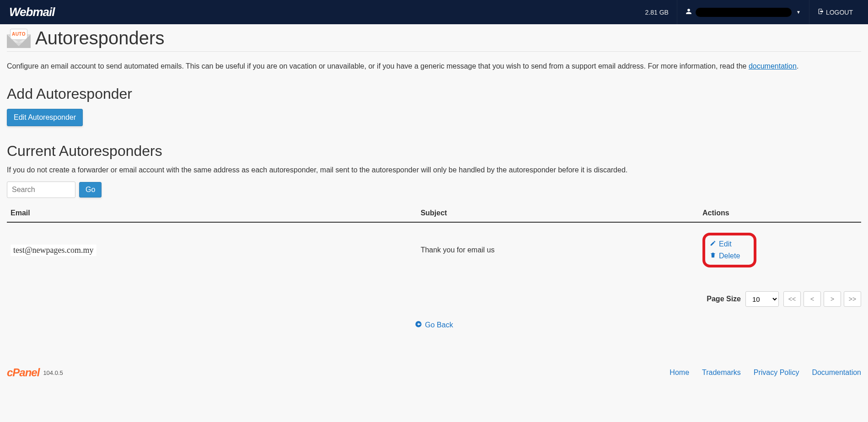 The width and height of the screenshot is (868, 422). I want to click on pager-next: >, so click(832, 299).